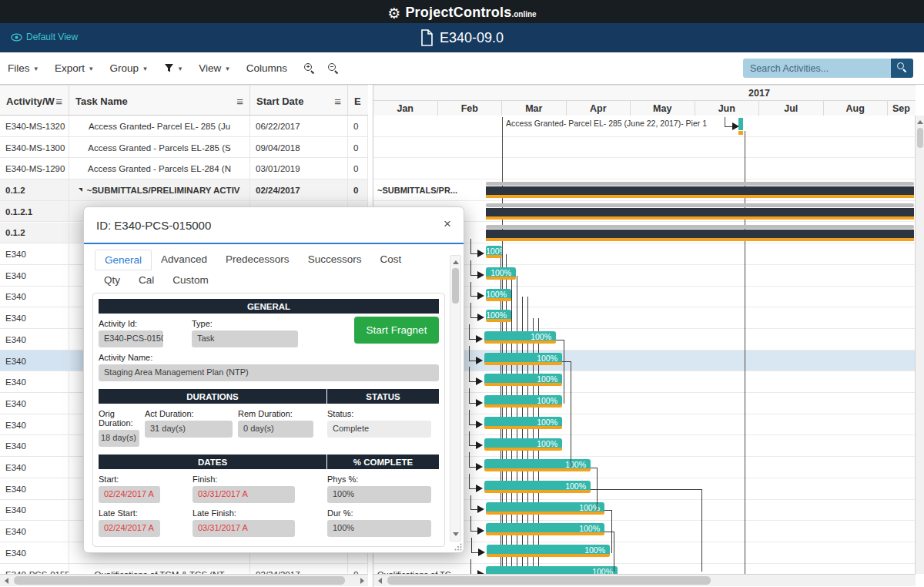  I want to click on column-header-start-date: Start Date≡, so click(299, 101).